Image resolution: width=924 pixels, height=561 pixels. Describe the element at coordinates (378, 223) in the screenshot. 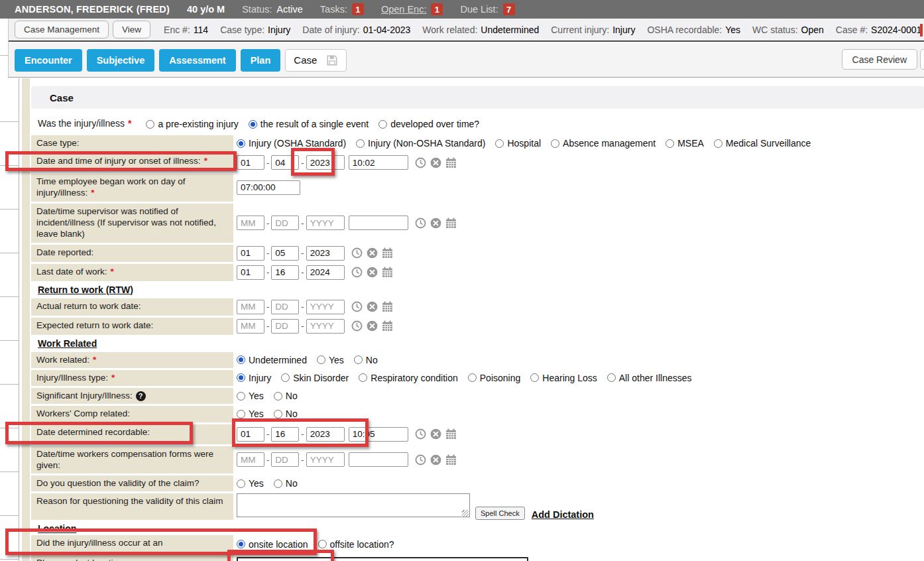

I see `supervisor-time-input` at that location.